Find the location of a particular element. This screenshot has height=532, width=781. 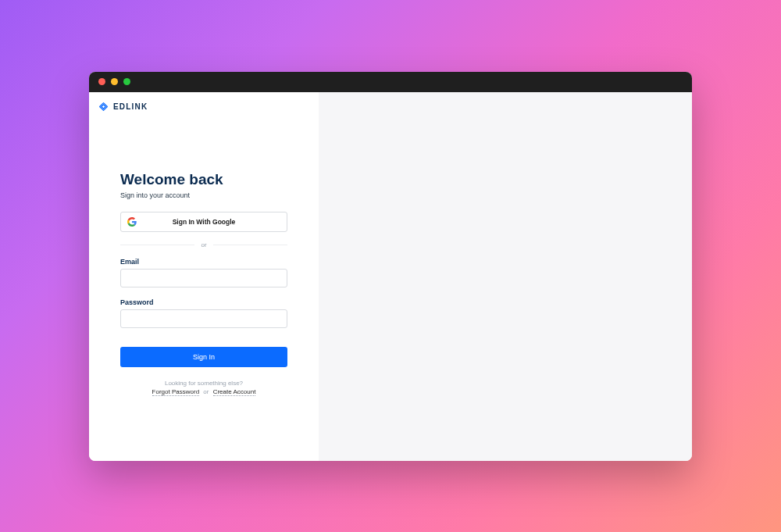

edlink-logo-icon is located at coordinates (103, 106).